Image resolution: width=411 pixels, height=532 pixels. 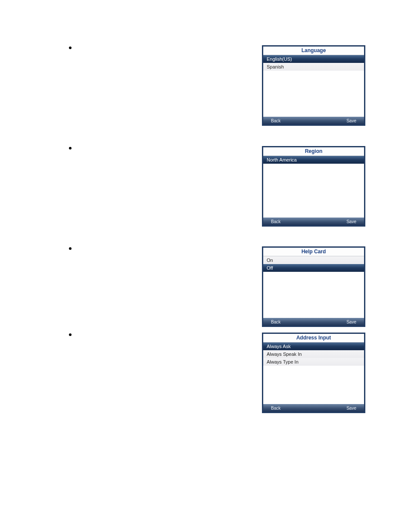 I want to click on settings-panel: LanguageEnglish(US)SpanishBackSave, so click(x=314, y=85).